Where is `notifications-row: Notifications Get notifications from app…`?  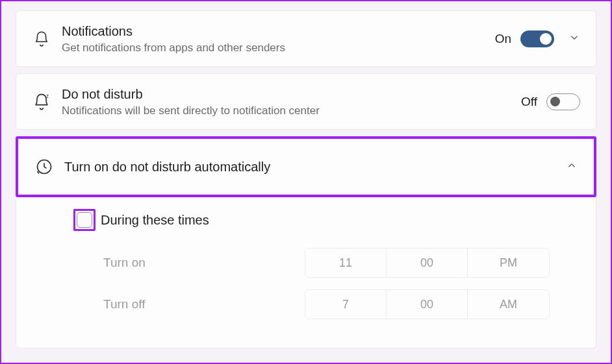 notifications-row: Notifications Get notifications from app… is located at coordinates (306, 39).